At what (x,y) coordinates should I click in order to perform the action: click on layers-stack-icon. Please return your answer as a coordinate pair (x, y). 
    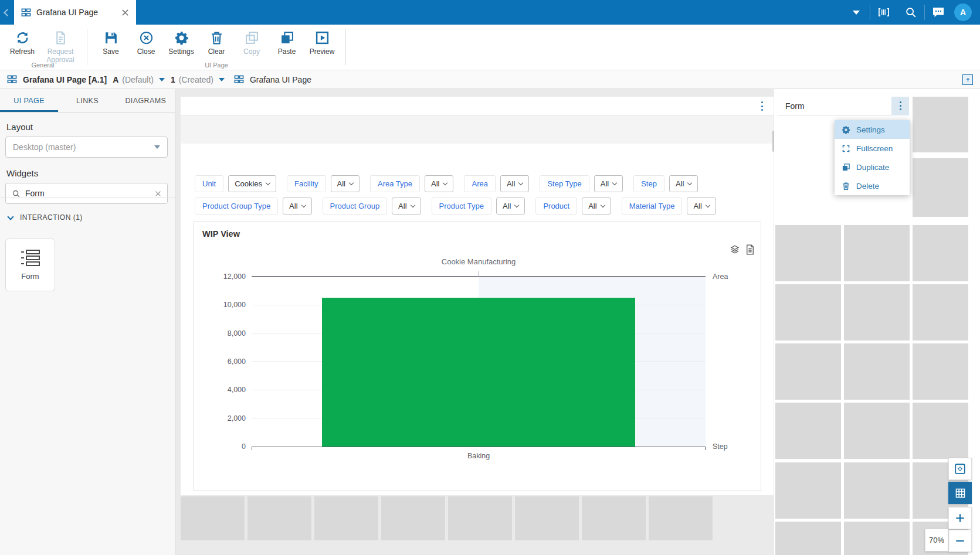
    Looking at the image, I should click on (735, 250).